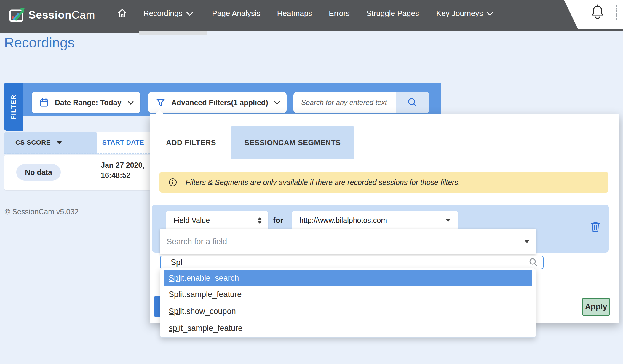  Describe the element at coordinates (305, 13) in the screenshot. I see `nav-menu: Recordings Page Analysis Heatmaps Errors…` at that location.